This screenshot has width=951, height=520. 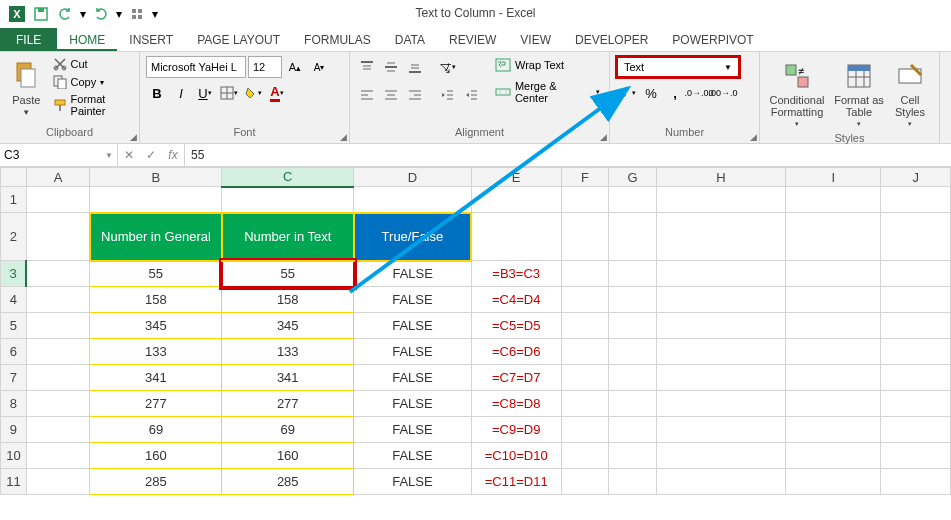 What do you see at coordinates (367, 95) in the screenshot?
I see `align-left-icon` at bounding box center [367, 95].